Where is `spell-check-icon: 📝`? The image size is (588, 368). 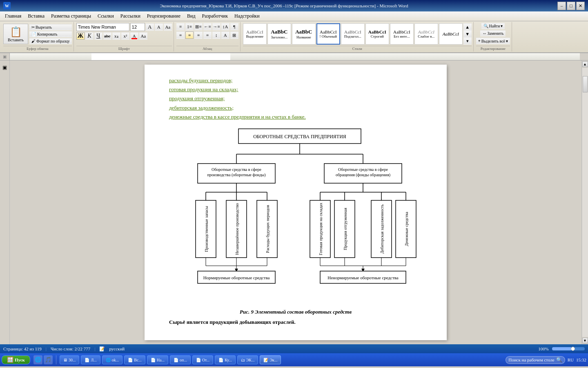 spell-check-icon: 📝 is located at coordinates (102, 349).